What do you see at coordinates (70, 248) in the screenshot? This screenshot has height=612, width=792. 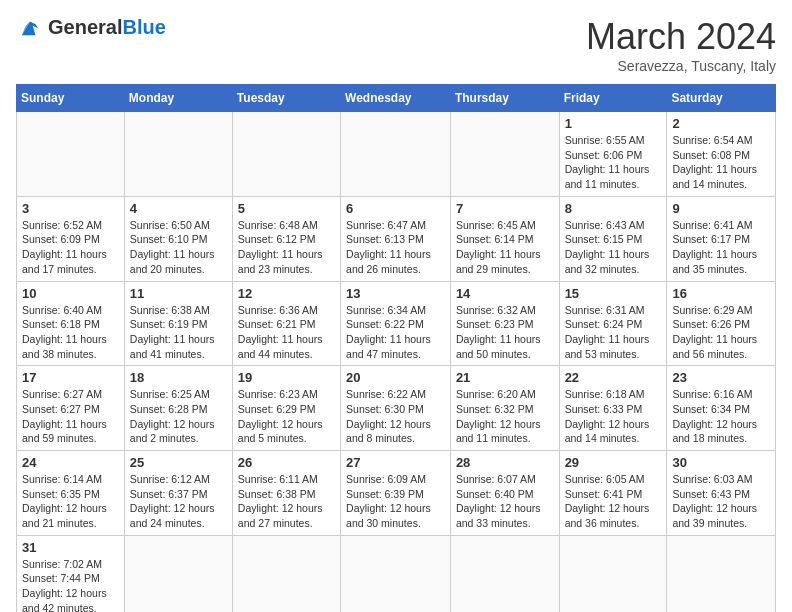 I see `day-info: Sunrise: 6:52 AM Sunset: 6:09 PM Dayligh…` at bounding box center [70, 248].